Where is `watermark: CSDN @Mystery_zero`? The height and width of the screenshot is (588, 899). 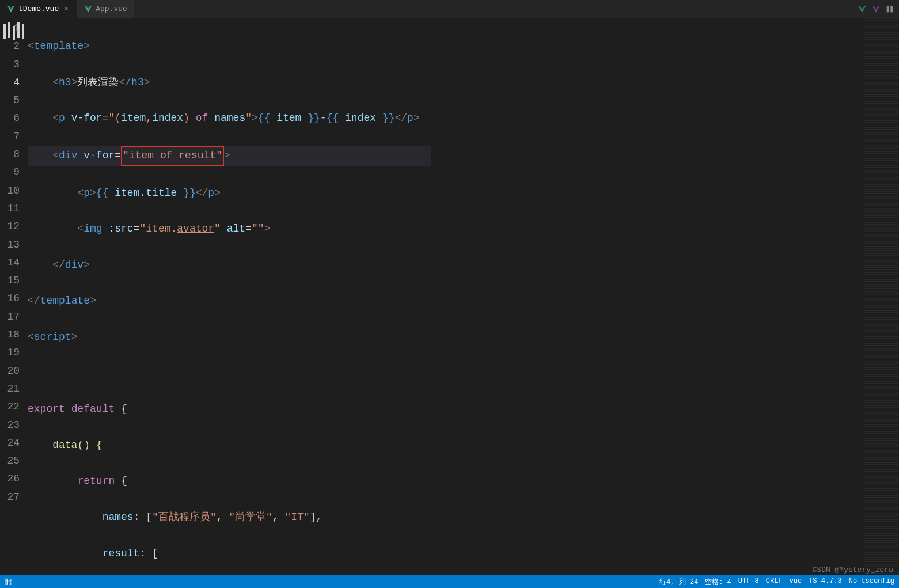 watermark: CSDN @Mystery_zero is located at coordinates (853, 570).